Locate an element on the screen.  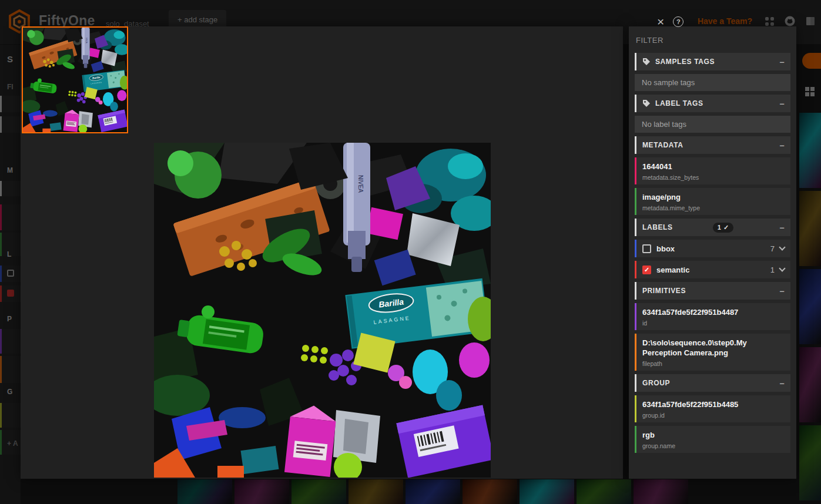
help-icon: ? is located at coordinates (678, 22).